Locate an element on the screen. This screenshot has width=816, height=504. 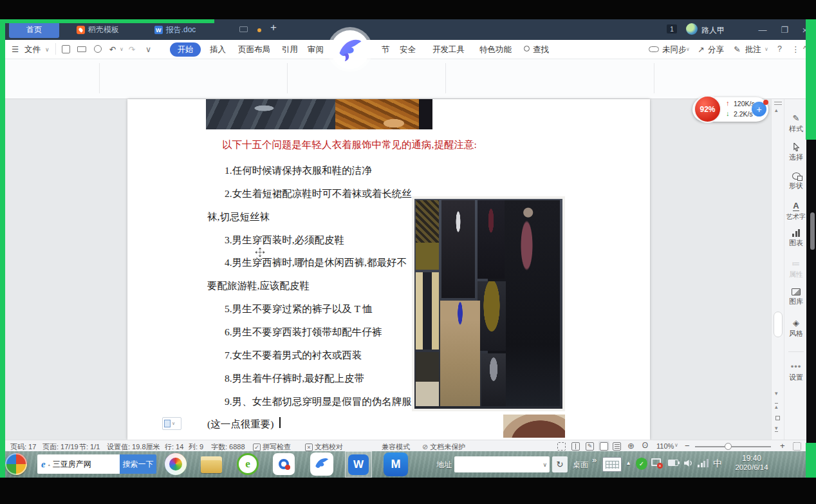
menu-find: 查找 is located at coordinates (541, 50).